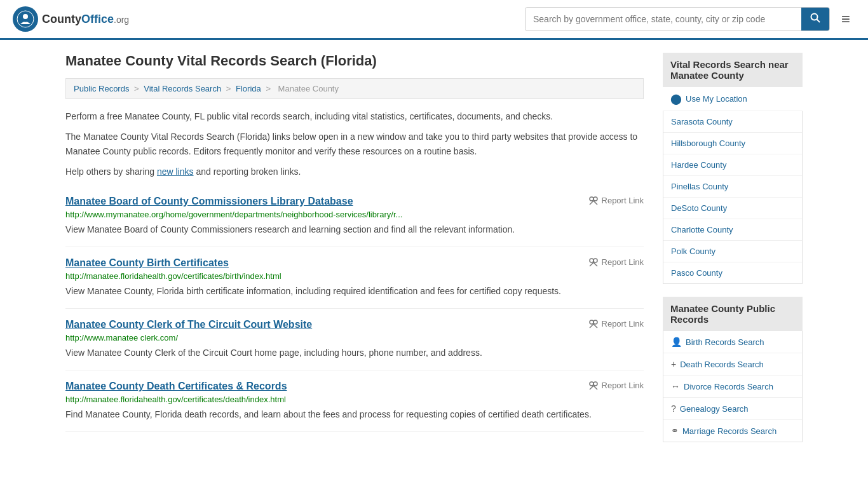 The height and width of the screenshot is (488, 868). I want to click on pr-label-4: Marriage Records Search, so click(729, 431).